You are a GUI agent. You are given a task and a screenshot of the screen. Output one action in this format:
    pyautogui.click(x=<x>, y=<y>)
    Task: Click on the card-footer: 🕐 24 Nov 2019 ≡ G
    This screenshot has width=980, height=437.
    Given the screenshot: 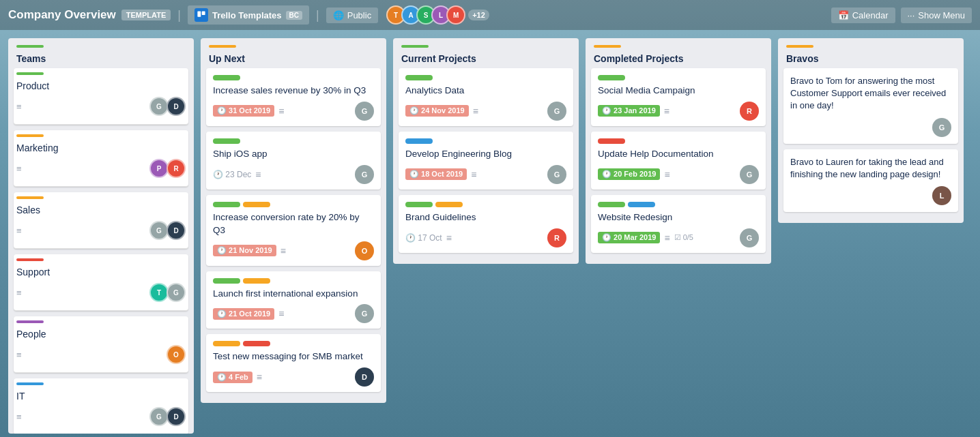 What is the action you would take?
    pyautogui.click(x=486, y=111)
    